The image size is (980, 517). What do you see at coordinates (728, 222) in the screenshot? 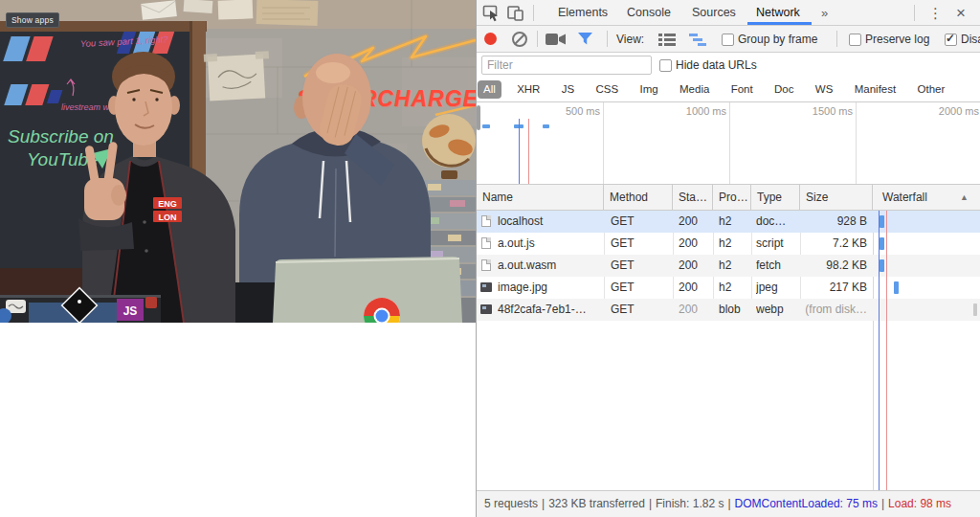
I see `request-row-localhost: localhost GET 200 h2 doc… 928 B` at bounding box center [728, 222].